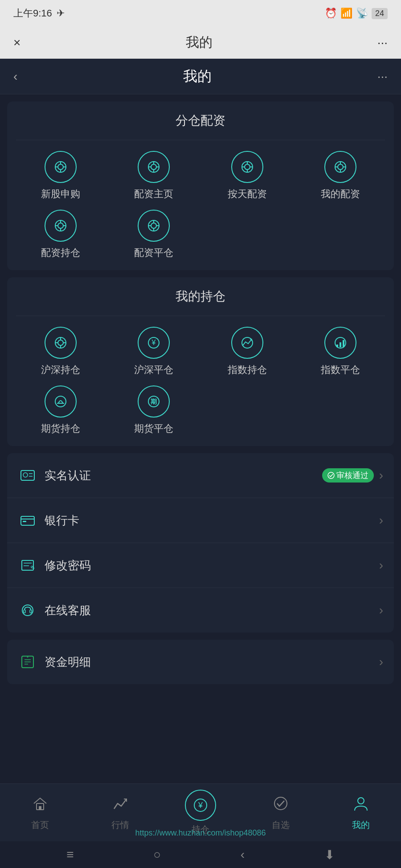 This screenshot has width=401, height=868. Describe the element at coordinates (200, 521) in the screenshot. I see `bankcard-menu-item: 银行卡 ›` at that location.